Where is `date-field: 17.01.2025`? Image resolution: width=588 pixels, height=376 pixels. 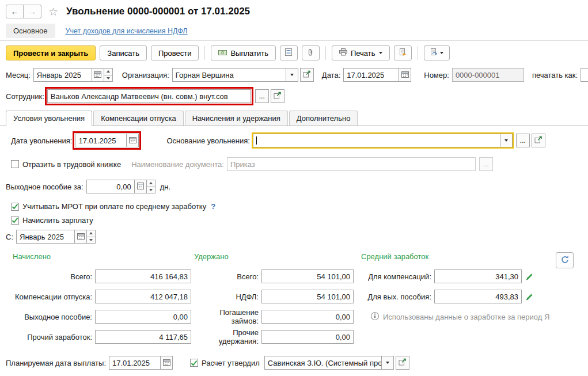 date-field: 17.01.2025 is located at coordinates (377, 75).